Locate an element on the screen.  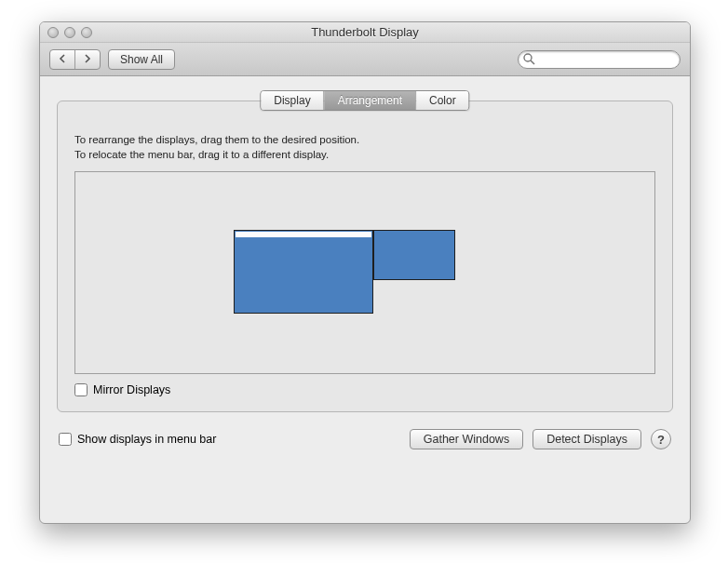
search-field-wrap is located at coordinates (600, 60).